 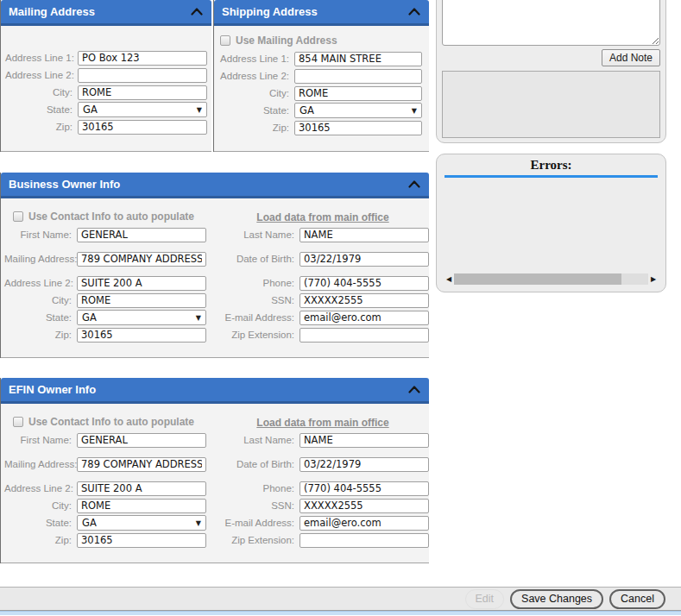 I want to click on shipping-address-fields: Address Line 1:Address Line 2:City:State…, so click(x=323, y=93).